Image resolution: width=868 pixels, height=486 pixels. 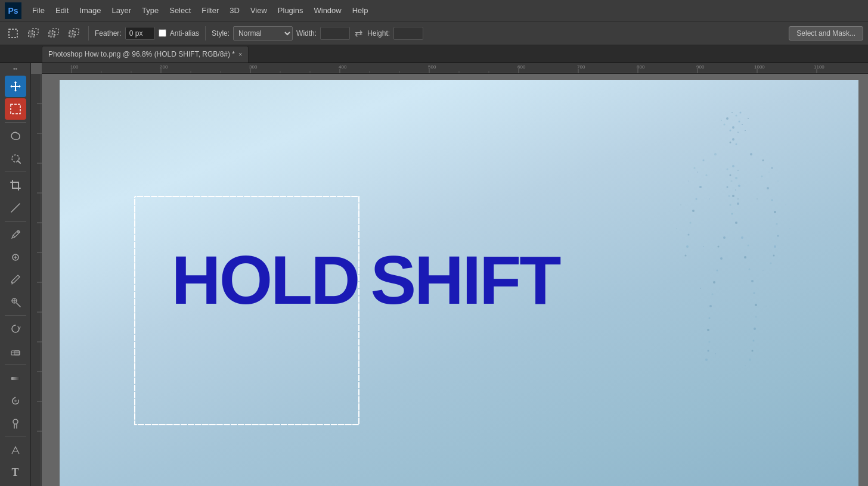 What do you see at coordinates (408, 33) in the screenshot?
I see `height-input` at bounding box center [408, 33].